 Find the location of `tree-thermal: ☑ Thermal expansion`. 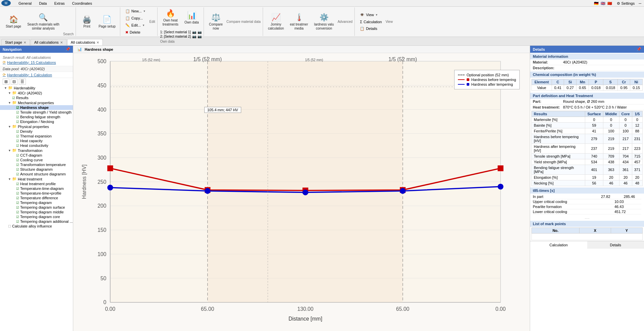

tree-thermal: ☑ Thermal expansion is located at coordinates (36, 136).